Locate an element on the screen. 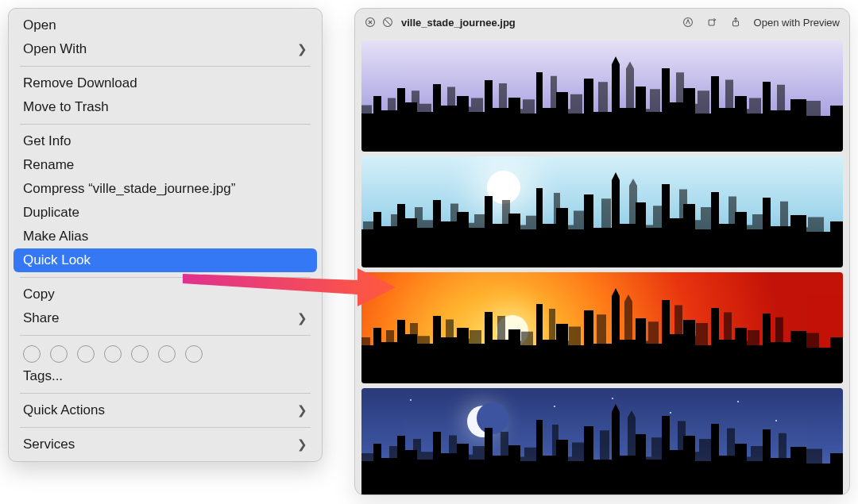  skyline-panel-night is located at coordinates (602, 441).